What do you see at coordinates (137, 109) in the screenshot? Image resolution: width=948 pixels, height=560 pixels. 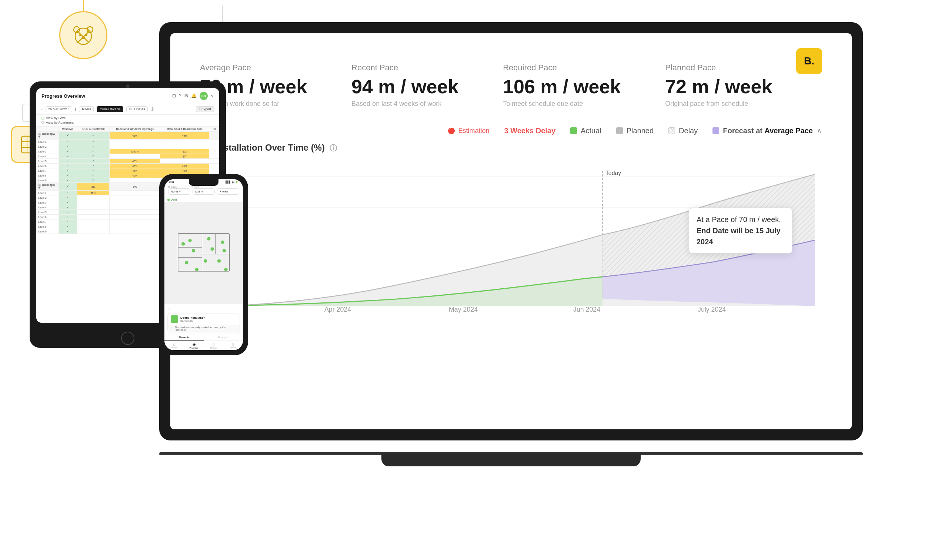 I see `due-dates-btn: Due Dates` at bounding box center [137, 109].